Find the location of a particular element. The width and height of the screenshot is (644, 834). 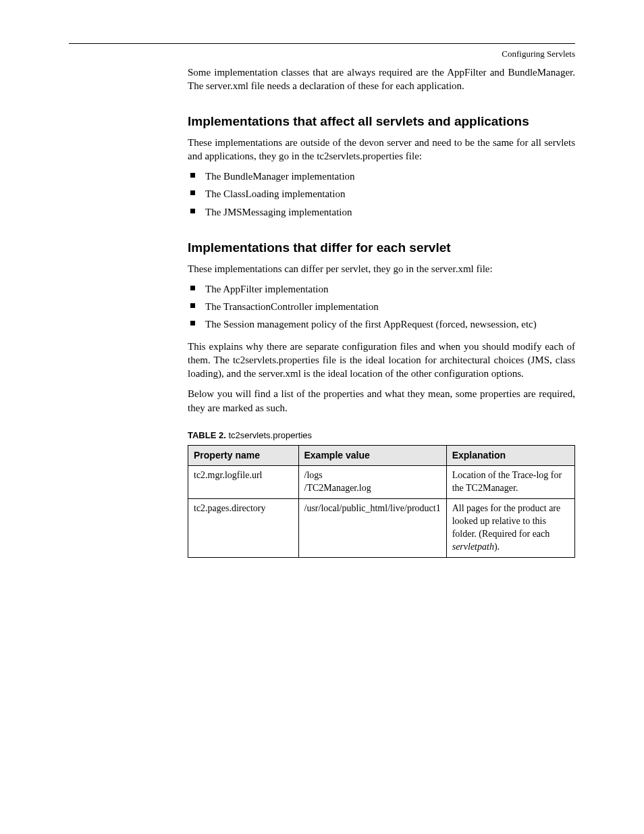

cell-explanation-suffix: ). is located at coordinates (497, 547).